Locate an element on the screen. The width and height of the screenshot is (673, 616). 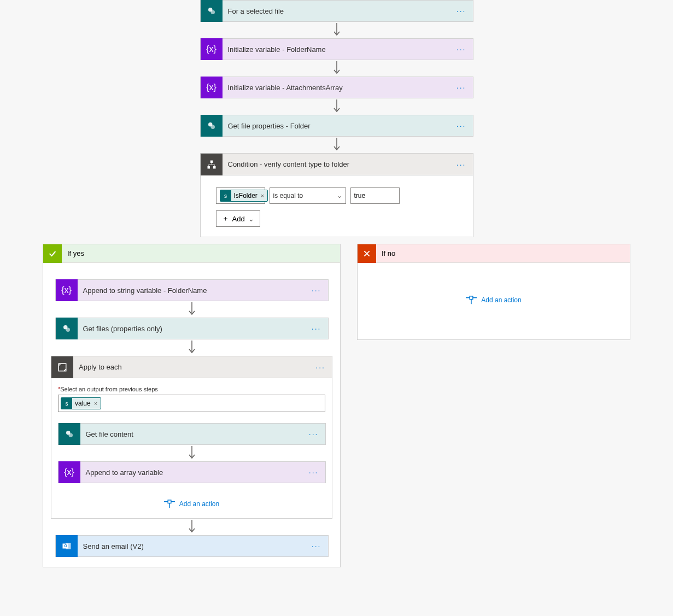
step-title: Get files (properties only) is located at coordinates (191, 329).